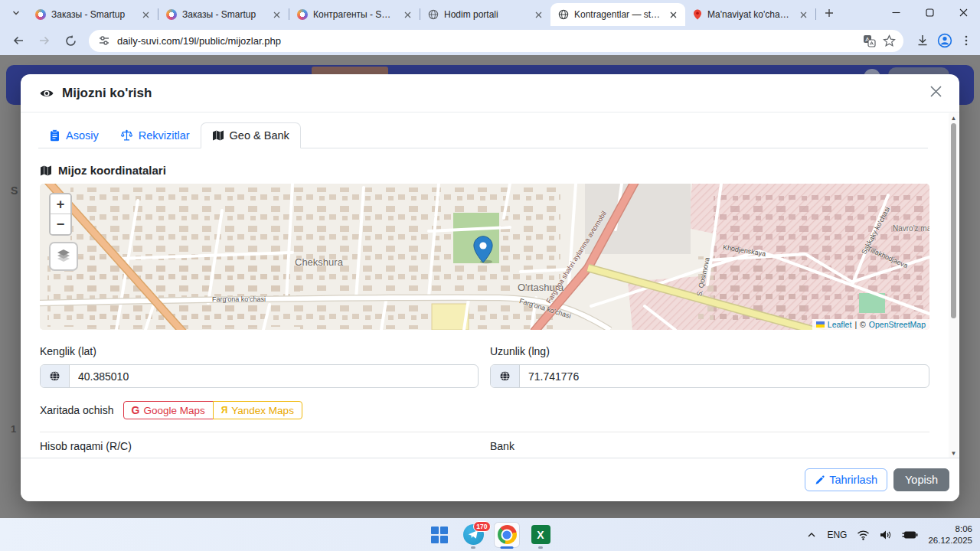 This screenshot has height=551, width=980. I want to click on tab-title: Ma'naviyat ko'chasi, 24 —, so click(750, 15).